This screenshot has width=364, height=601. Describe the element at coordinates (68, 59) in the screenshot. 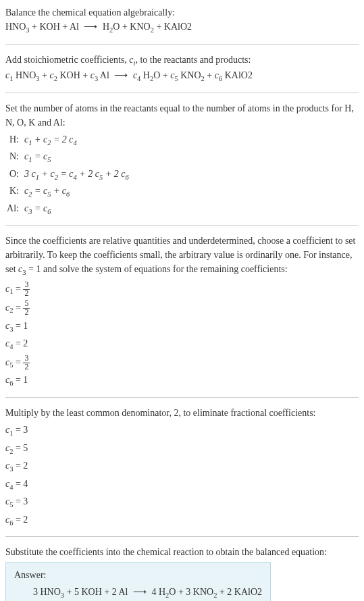

I see `stoich-text-a: Add stoichiometric coefficients,` at that location.